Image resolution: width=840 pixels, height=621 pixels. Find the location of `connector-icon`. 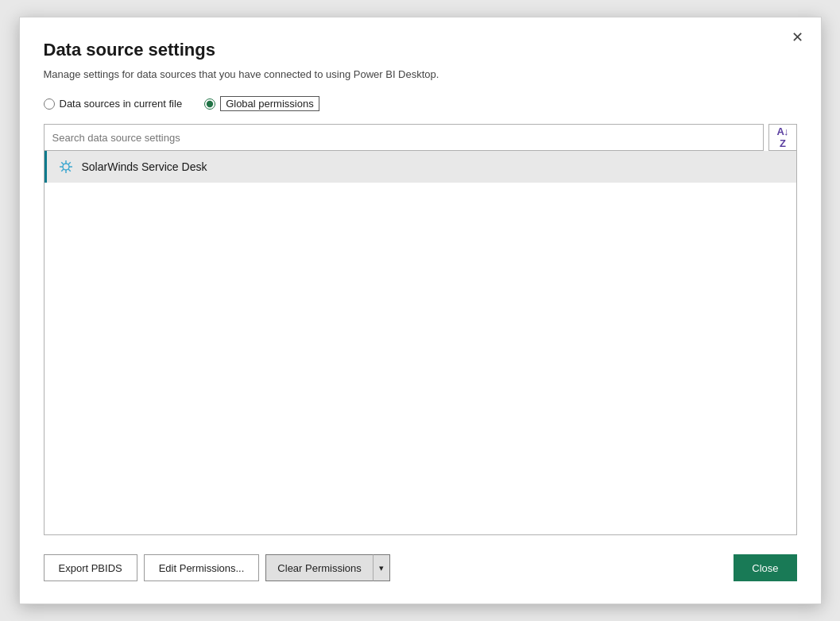

connector-icon is located at coordinates (66, 167).